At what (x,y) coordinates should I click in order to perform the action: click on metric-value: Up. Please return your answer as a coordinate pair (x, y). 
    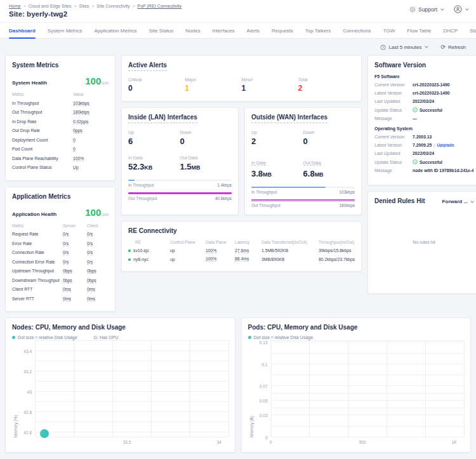
    Looking at the image, I should click on (76, 168).